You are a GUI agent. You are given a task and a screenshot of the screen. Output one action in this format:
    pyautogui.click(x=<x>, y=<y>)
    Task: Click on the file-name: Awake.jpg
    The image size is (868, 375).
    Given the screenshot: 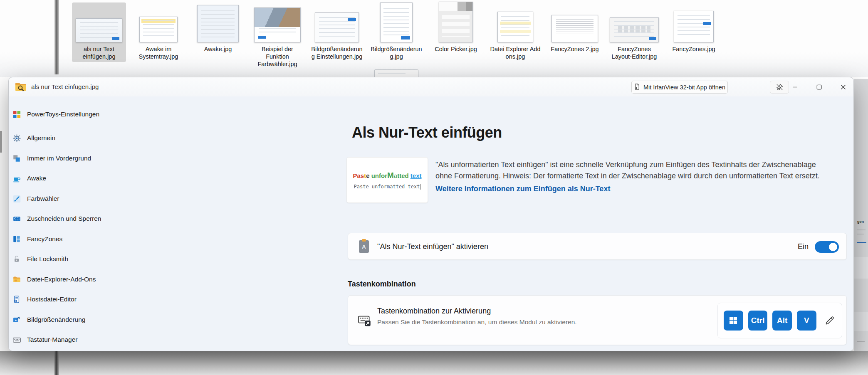 What is the action you would take?
    pyautogui.click(x=218, y=49)
    